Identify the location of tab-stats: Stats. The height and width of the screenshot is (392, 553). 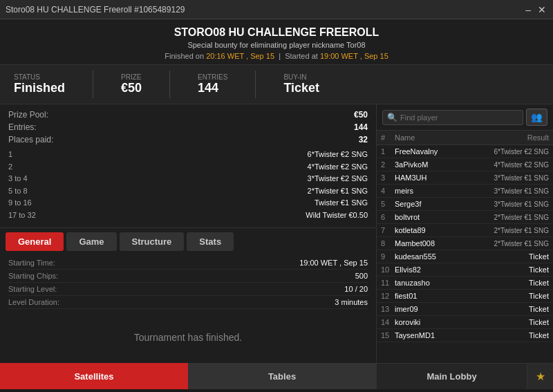
(210, 242).